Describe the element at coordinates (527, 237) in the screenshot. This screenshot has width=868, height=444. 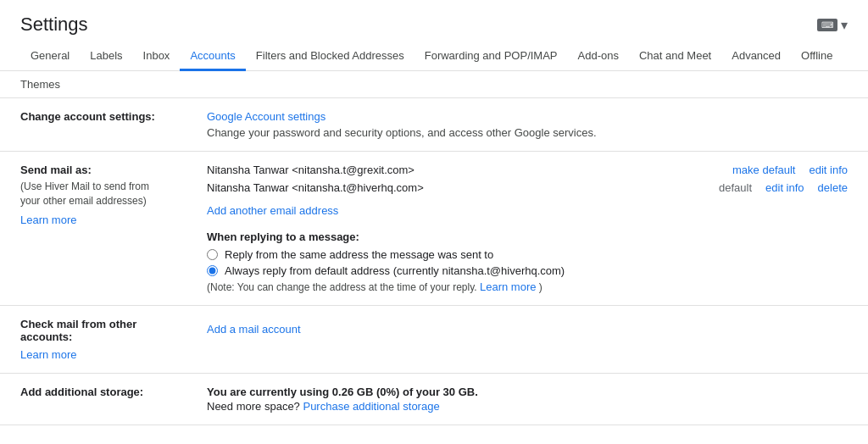
I see `reply-label: When replying to a message:` at that location.